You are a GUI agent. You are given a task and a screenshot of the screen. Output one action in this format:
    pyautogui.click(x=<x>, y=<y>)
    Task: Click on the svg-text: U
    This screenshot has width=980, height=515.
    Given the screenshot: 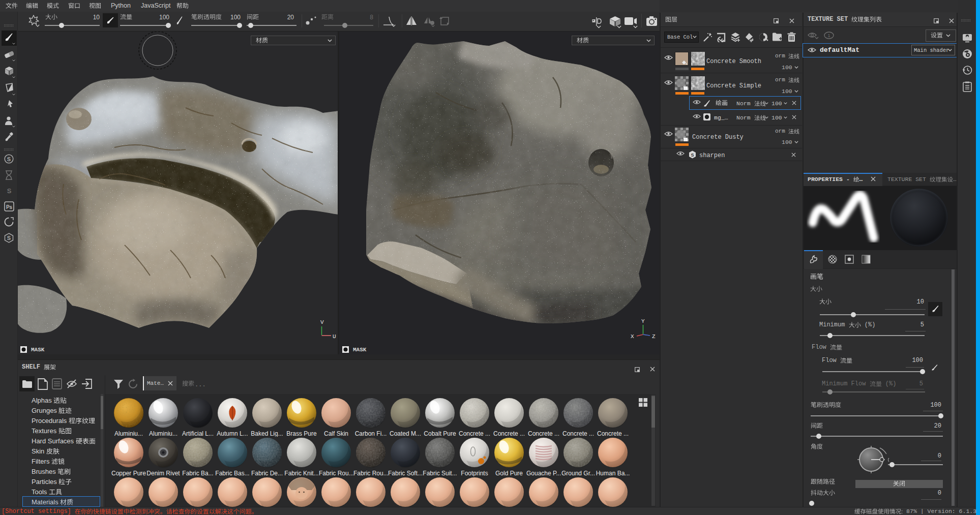 What is the action you would take?
    pyautogui.click(x=335, y=337)
    